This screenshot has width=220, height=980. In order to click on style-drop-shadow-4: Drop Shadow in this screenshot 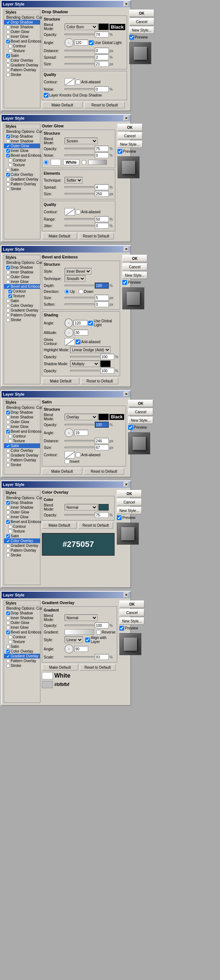, I will do `click(22, 412)`.